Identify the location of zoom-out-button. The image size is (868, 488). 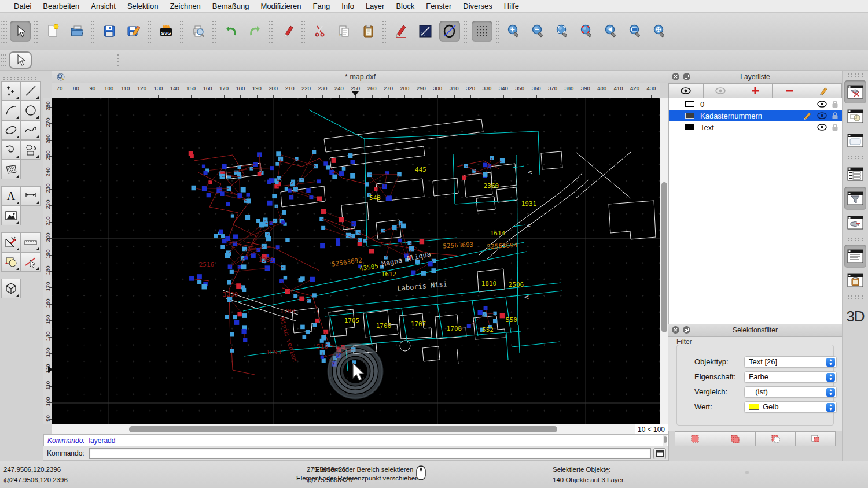
(539, 31).